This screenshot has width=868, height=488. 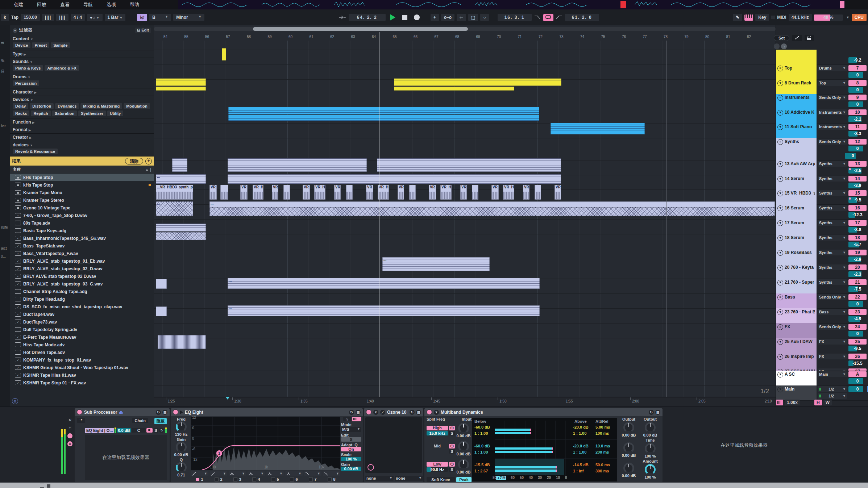 I want to click on sidechain-select-1: none▼, so click(x=379, y=478).